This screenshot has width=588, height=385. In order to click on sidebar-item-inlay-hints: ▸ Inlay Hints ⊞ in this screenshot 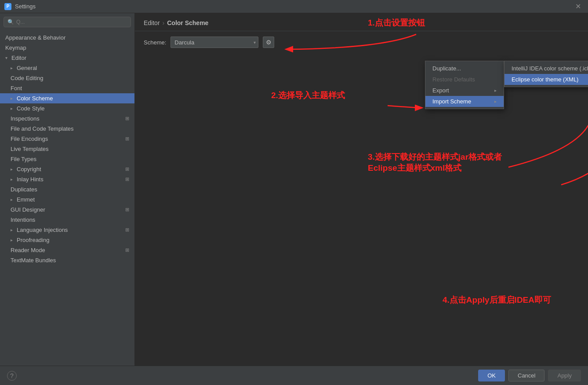, I will do `click(67, 180)`.